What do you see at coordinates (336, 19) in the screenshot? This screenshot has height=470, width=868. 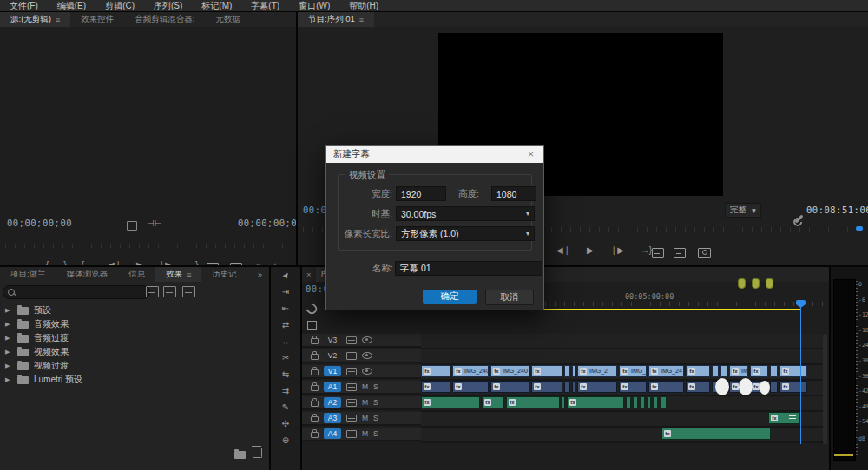 I see `tab-program-sequence: 节目:序列 01 ≡` at bounding box center [336, 19].